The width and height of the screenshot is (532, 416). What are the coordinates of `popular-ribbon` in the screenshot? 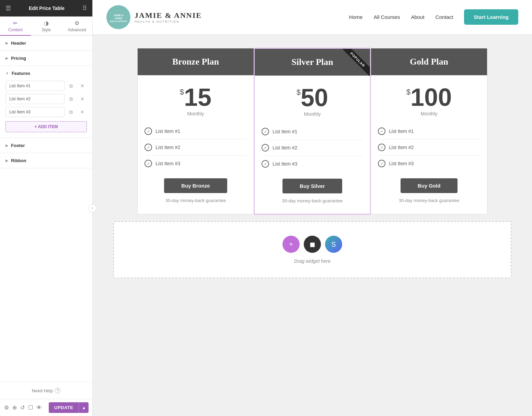 It's located at (355, 64).